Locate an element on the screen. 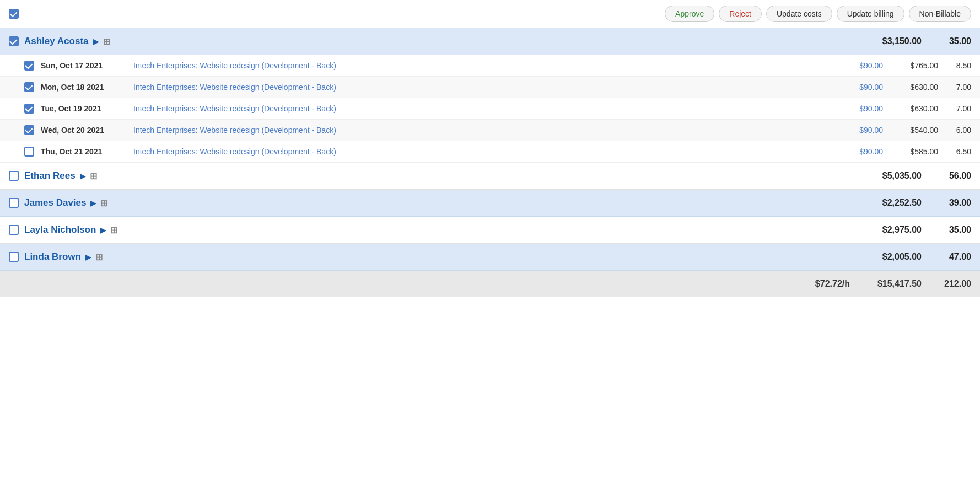  toolbar-left is located at coordinates (14, 14).